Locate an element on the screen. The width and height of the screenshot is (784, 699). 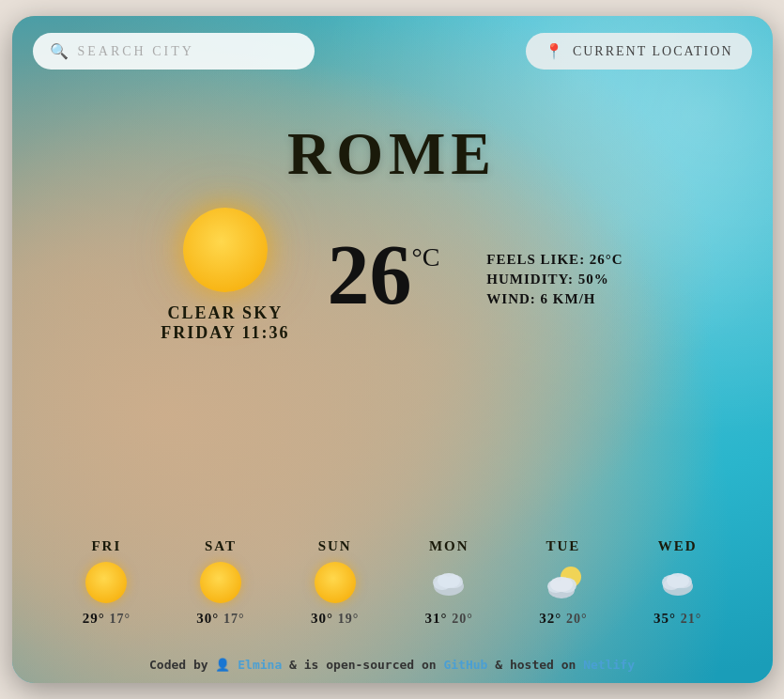
forecast-high-sat: 30° is located at coordinates (210, 618).